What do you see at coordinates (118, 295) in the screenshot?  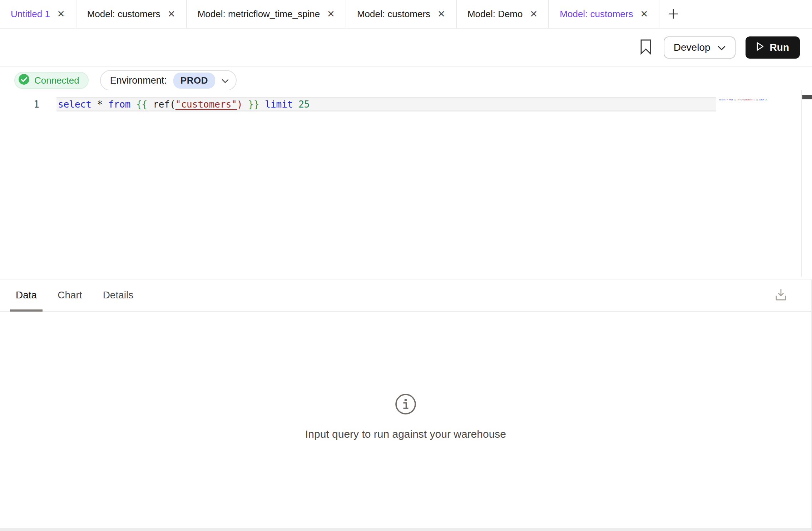 I see `results-tab-label: Details` at bounding box center [118, 295].